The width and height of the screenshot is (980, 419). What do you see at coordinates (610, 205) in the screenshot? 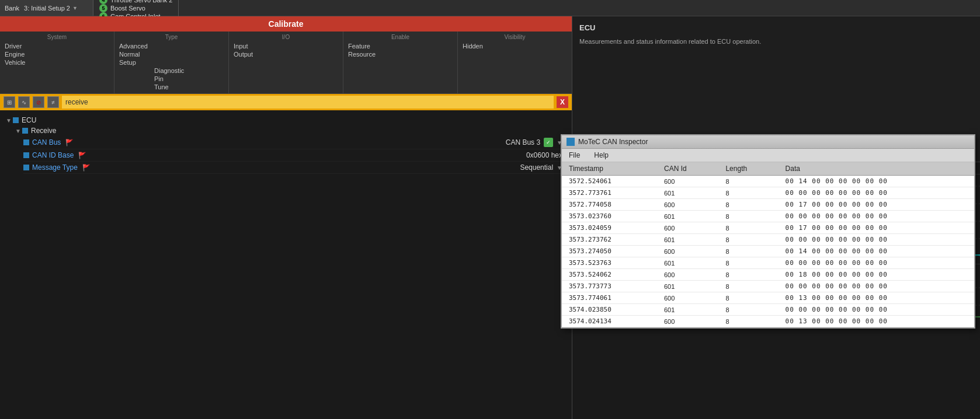
I see `cell-timestamp-2: 3572.774058` at bounding box center [610, 205].